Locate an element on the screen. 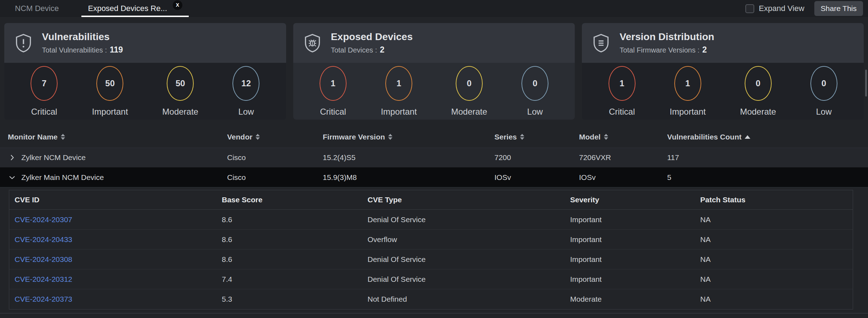  cve-id-link: CVE-2024-20373 is located at coordinates (43, 299).